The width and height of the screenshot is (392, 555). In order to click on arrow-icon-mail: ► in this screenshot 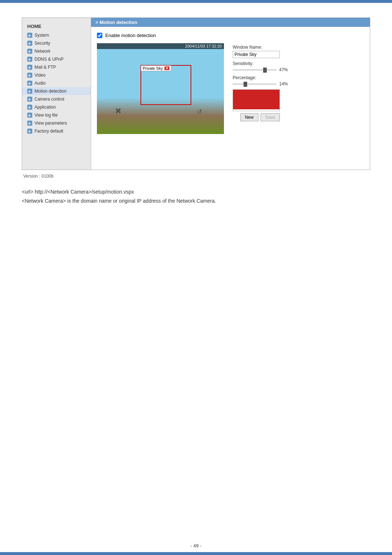, I will do `click(30, 67)`.